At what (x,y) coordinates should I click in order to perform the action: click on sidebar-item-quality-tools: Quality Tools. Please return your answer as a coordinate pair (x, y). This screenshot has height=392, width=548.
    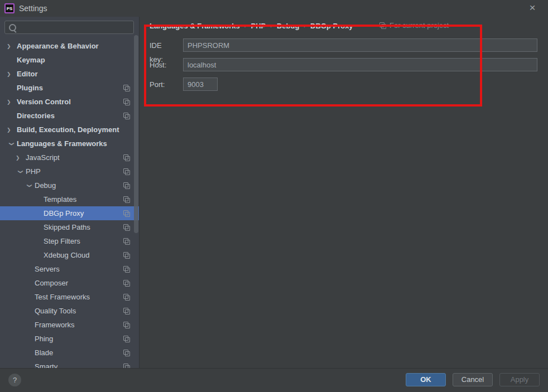
    Looking at the image, I should click on (69, 311).